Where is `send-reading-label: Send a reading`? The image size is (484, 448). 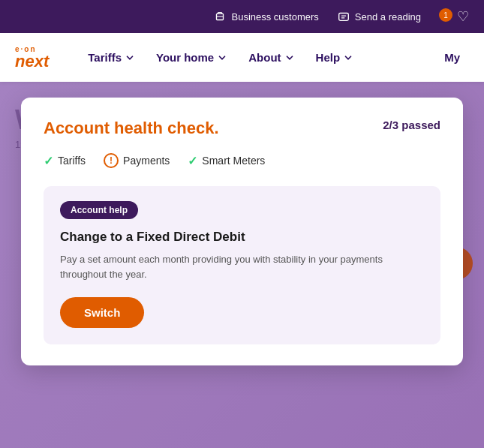 send-reading-label: Send a reading is located at coordinates (388, 17).